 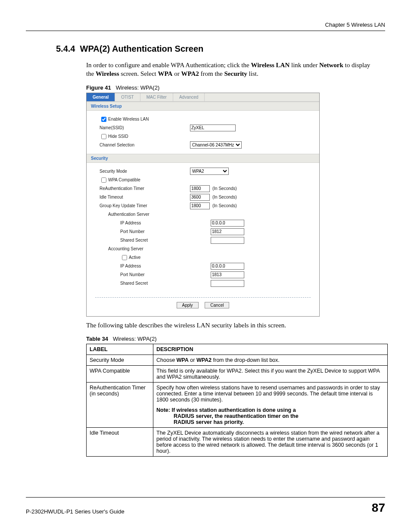 What do you see at coordinates (138, 88) in the screenshot?
I see `figure-title: Wireless: WPA(2)` at bounding box center [138, 88].